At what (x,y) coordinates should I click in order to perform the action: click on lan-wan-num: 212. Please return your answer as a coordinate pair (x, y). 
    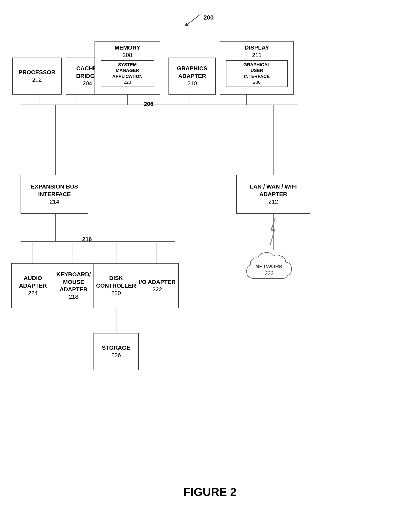
    Looking at the image, I should click on (273, 202).